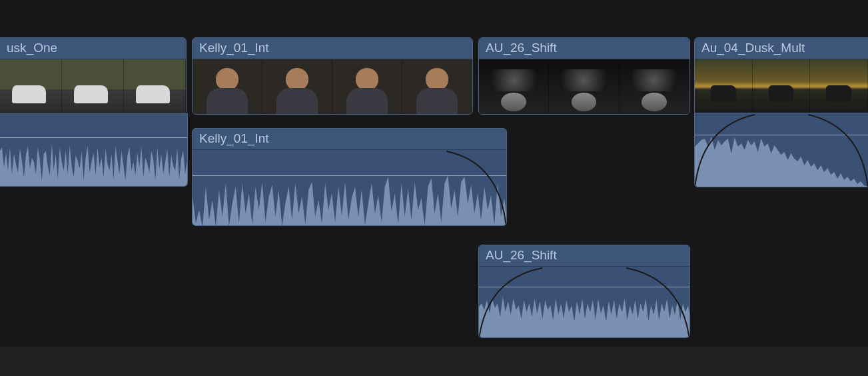 The height and width of the screenshot is (376, 868). I want to click on clip-title: AU_26_Shift, so click(584, 49).